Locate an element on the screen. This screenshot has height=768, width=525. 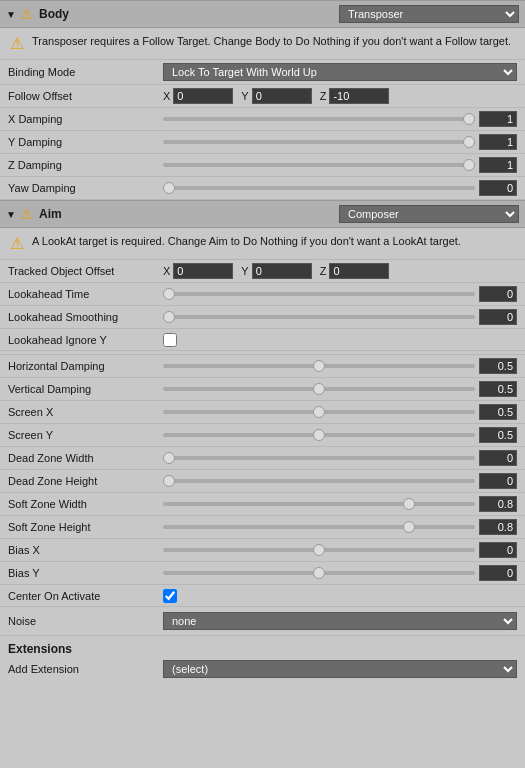
tracked-x-label: X is located at coordinates (166, 271).